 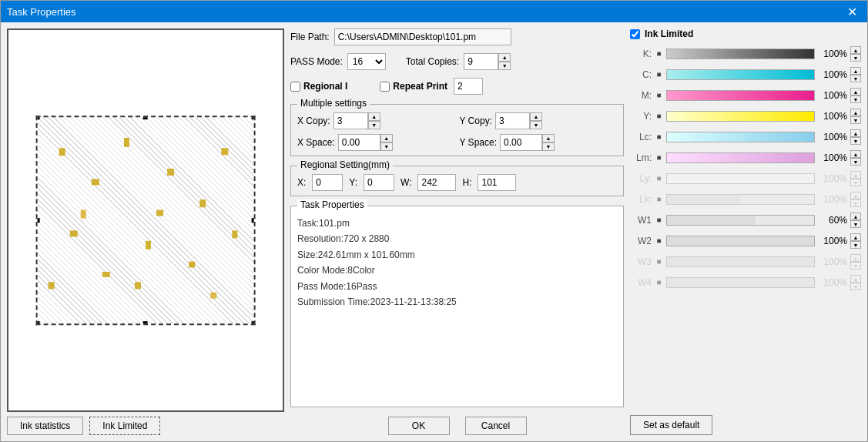 I want to click on task-pass-mode: Pass Mode:16Pass, so click(x=457, y=286).